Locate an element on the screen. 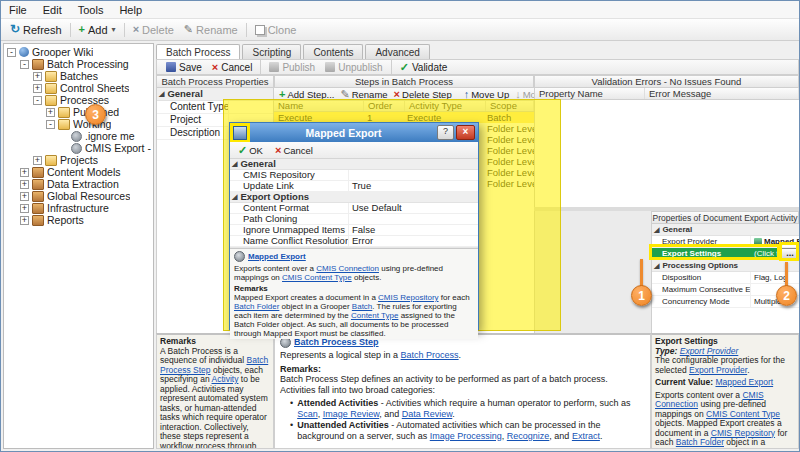 This screenshot has height=452, width=800. clone-button: Clone is located at coordinates (276, 30).